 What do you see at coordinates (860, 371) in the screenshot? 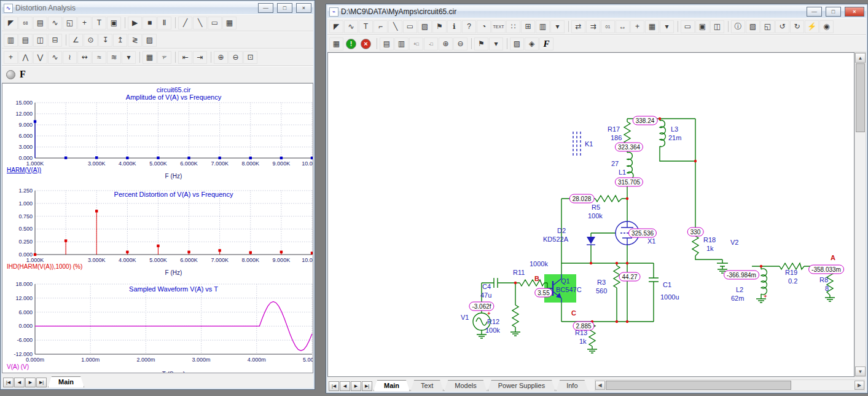
I see `scroll-down-button: ▼` at bounding box center [860, 371].